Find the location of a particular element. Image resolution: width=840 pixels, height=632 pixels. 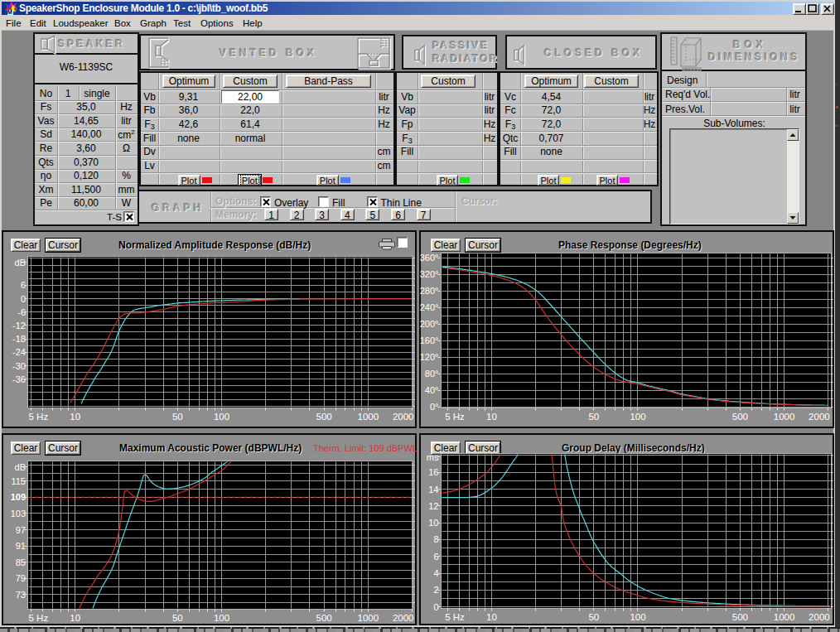

svg-text: 79 is located at coordinates (21, 578).